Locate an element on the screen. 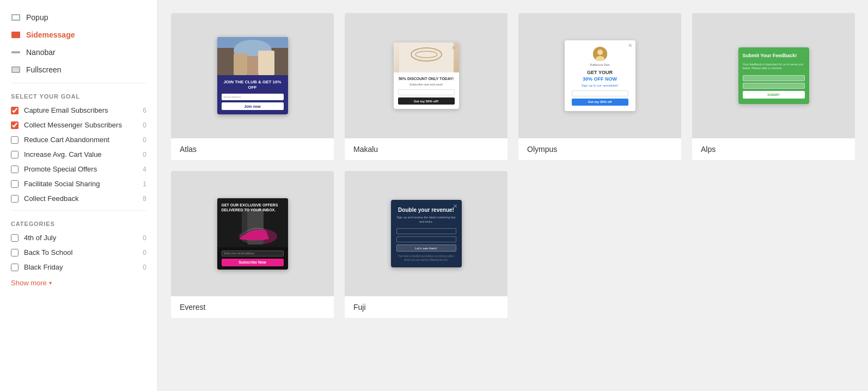 The image size is (868, 391). fuji-sub: Sign up and receive the latest marketing… is located at coordinates (426, 220).